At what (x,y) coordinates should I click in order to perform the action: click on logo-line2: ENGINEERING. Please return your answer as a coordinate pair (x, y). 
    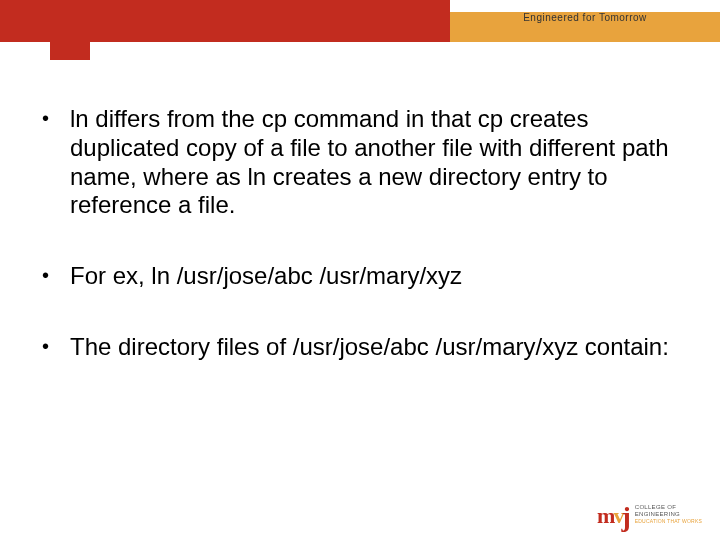
    Looking at the image, I should click on (668, 514).